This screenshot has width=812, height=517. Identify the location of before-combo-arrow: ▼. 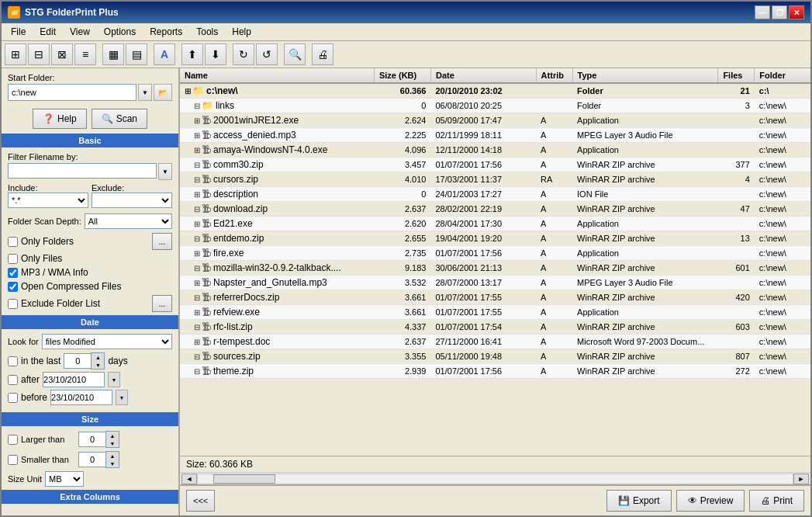
(122, 397).